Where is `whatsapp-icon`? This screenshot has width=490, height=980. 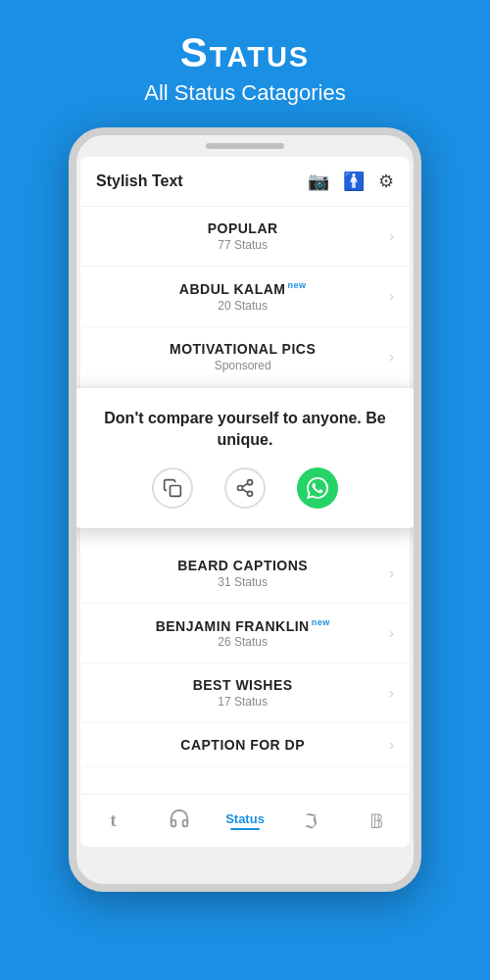 whatsapp-icon is located at coordinates (318, 488).